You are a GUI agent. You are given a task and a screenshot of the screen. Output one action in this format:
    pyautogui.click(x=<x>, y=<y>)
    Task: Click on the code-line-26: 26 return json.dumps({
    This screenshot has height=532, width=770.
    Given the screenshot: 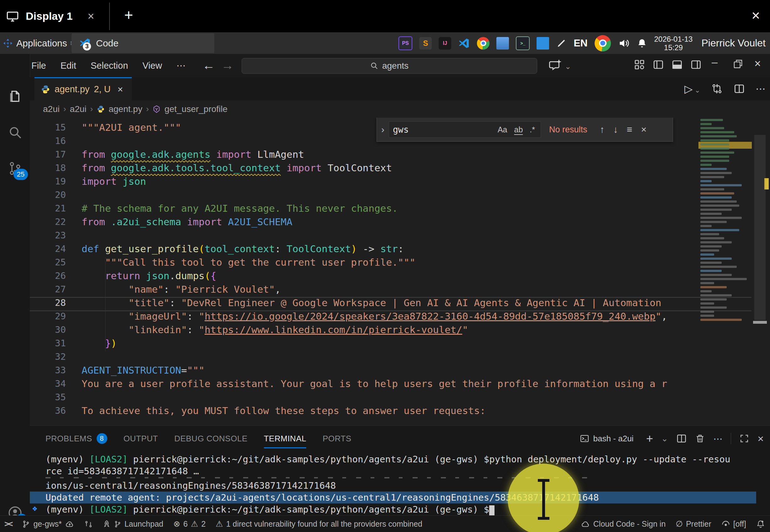 What is the action you would take?
    pyautogui.click(x=123, y=276)
    